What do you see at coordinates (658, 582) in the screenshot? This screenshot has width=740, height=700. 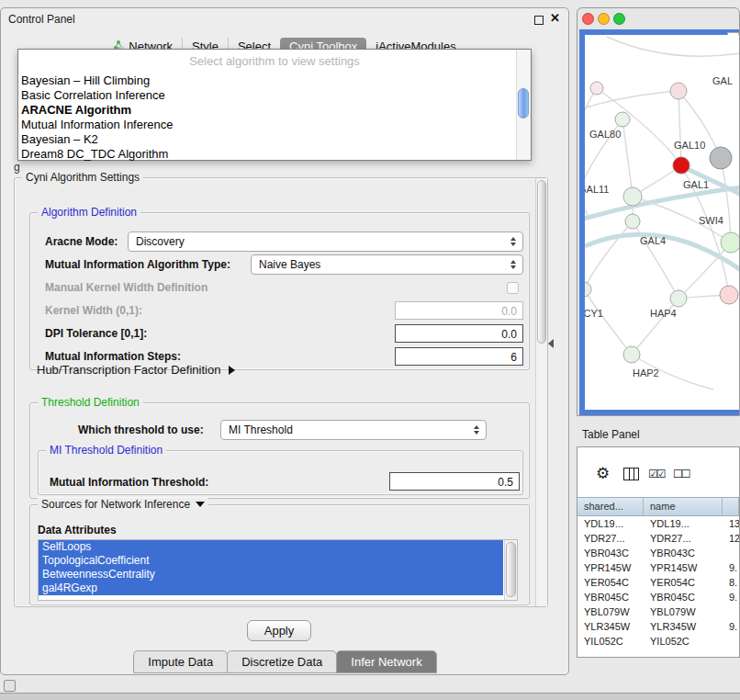 I see `table-row: YER054CYER054C8.` at bounding box center [658, 582].